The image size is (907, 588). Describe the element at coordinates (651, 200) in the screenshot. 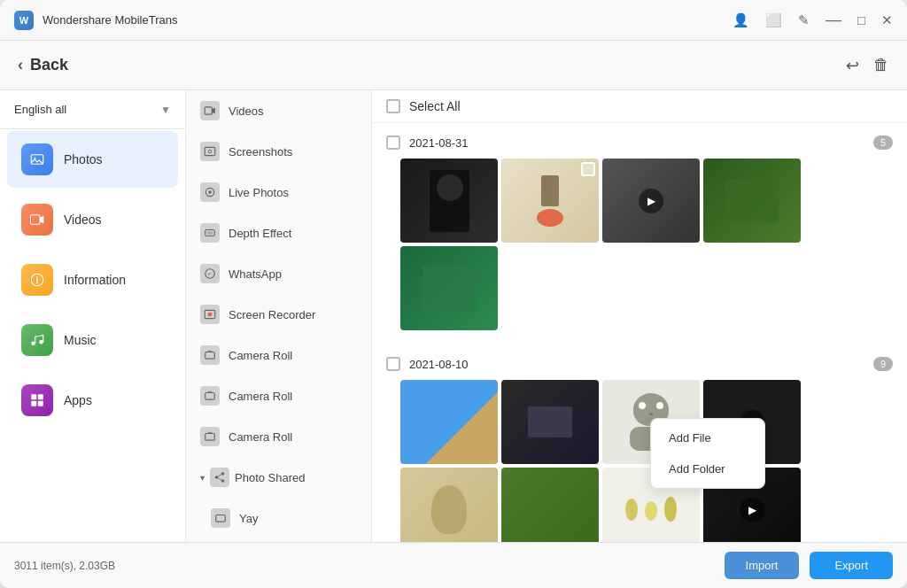

I see `photo-thumb: ▶` at that location.